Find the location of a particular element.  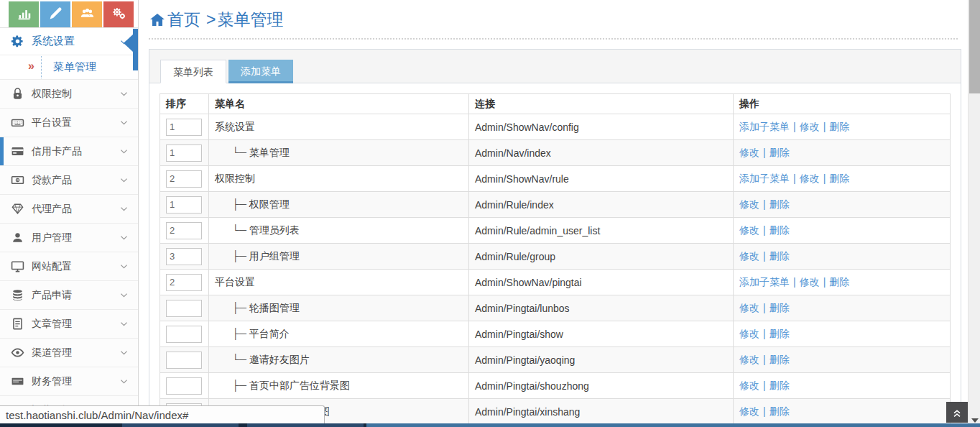

sidebar-item: 信用卡产品 is located at coordinates (69, 152).